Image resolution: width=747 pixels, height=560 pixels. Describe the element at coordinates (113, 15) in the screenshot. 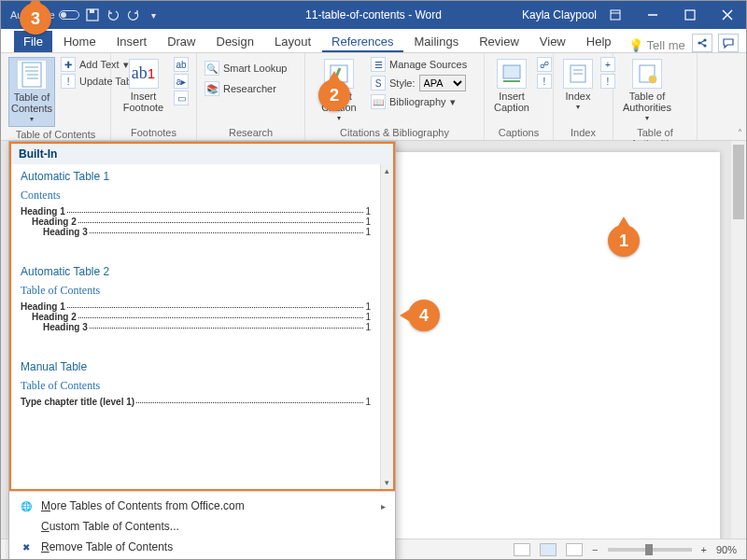

I see `undo-icon` at that location.